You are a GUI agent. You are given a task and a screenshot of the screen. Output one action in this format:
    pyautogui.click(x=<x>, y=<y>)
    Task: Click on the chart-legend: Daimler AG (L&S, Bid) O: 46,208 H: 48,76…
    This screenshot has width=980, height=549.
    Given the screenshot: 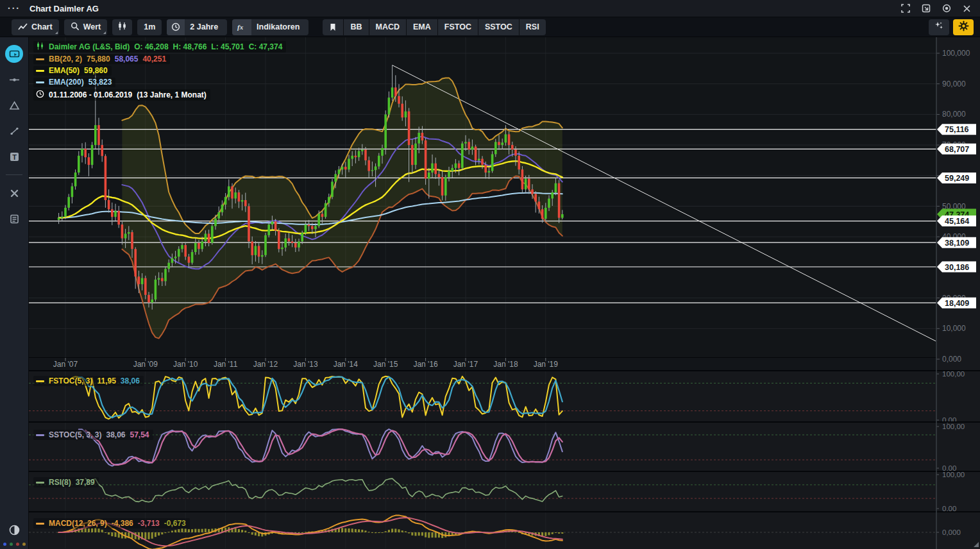 What is the action you would take?
    pyautogui.click(x=160, y=72)
    